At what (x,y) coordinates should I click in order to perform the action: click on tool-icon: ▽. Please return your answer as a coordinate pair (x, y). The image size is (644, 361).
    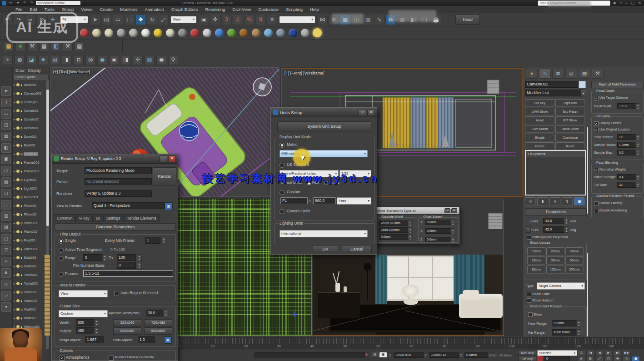
    Looking at the image, I should click on (6, 250).